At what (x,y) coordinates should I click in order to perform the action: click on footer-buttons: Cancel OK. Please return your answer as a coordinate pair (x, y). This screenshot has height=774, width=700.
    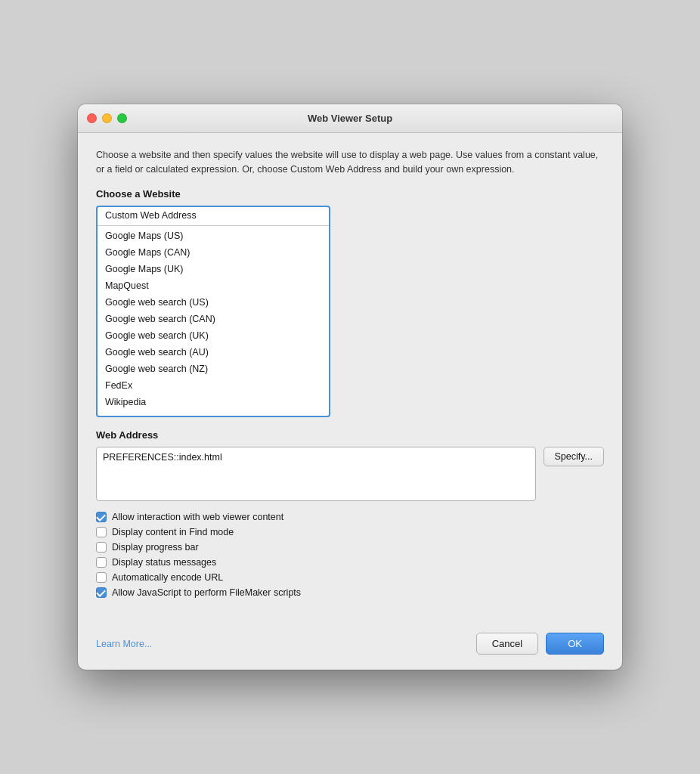
    Looking at the image, I should click on (540, 644).